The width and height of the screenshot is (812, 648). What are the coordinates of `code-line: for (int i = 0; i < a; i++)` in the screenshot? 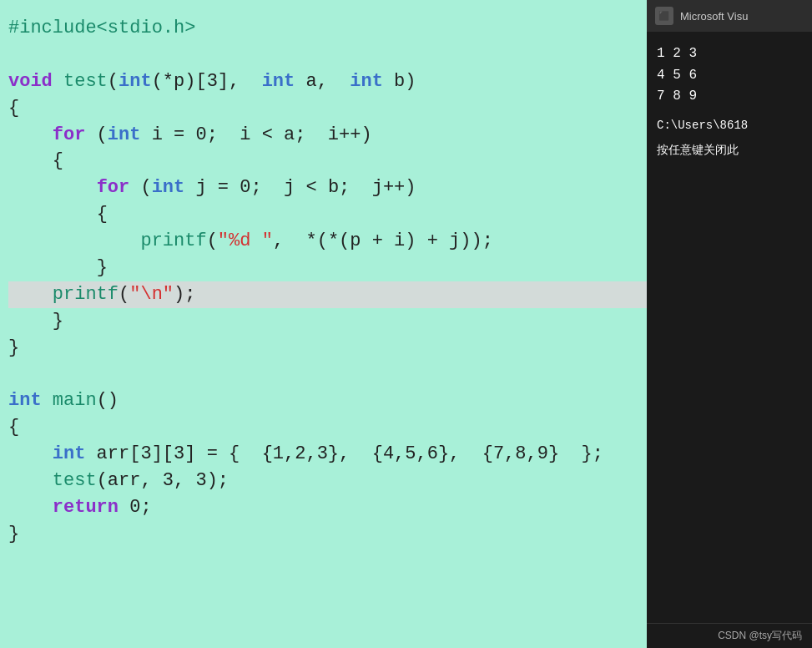 It's located at (327, 135).